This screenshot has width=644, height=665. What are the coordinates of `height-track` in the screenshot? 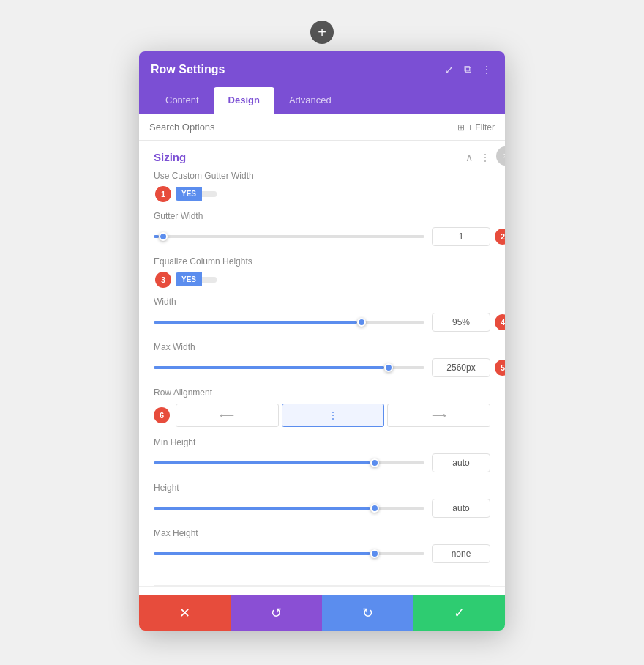 It's located at (289, 508).